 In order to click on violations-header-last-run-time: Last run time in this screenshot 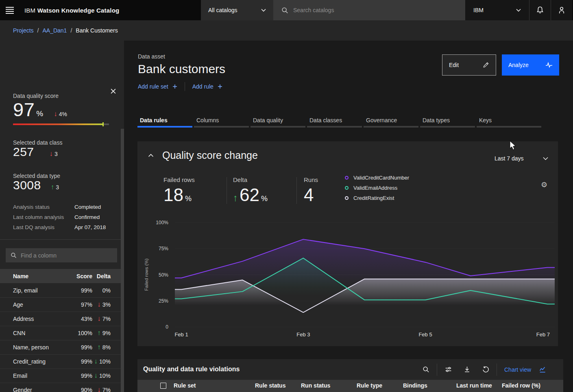, I will do `click(479, 386)`.